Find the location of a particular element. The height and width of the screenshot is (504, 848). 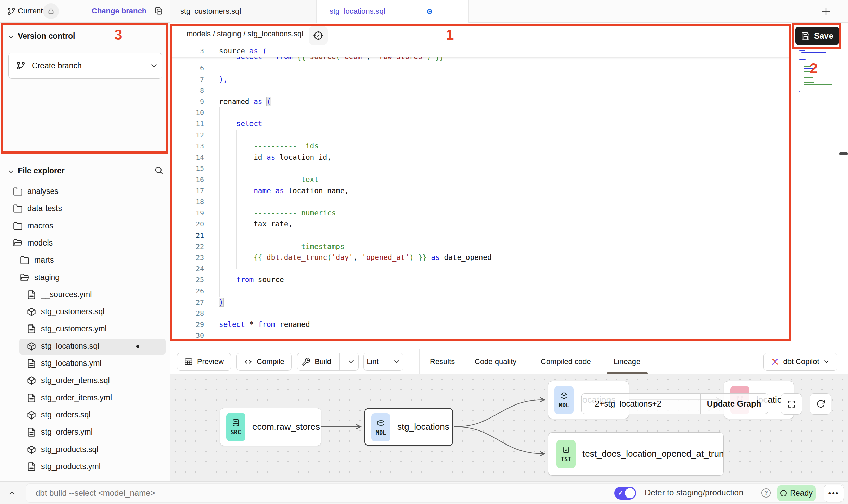

build-split-button: Build is located at coordinates (328, 362).